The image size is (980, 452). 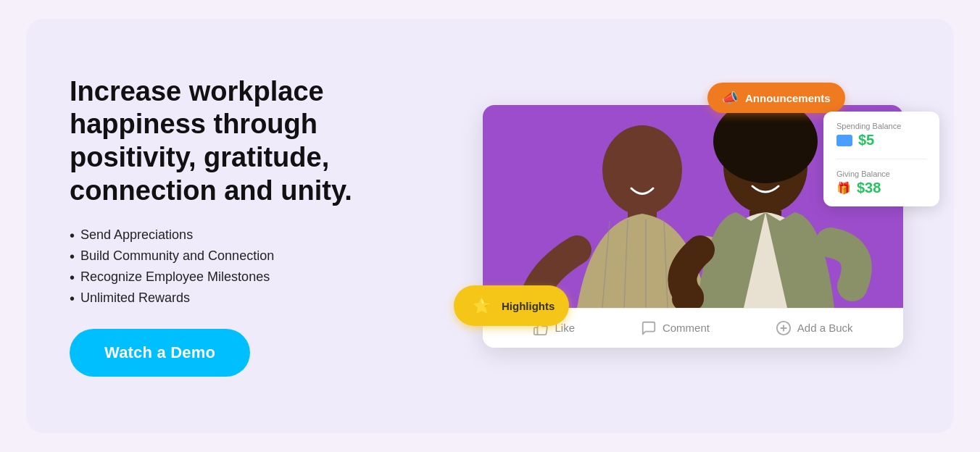 I want to click on giving-balance-label: Giving Balance, so click(x=881, y=174).